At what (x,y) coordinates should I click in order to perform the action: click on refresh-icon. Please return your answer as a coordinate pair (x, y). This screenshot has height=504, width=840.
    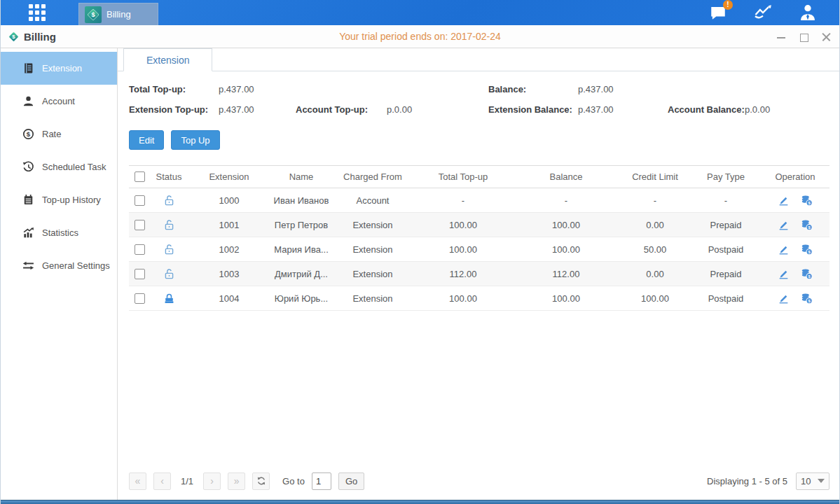
    Looking at the image, I should click on (261, 481).